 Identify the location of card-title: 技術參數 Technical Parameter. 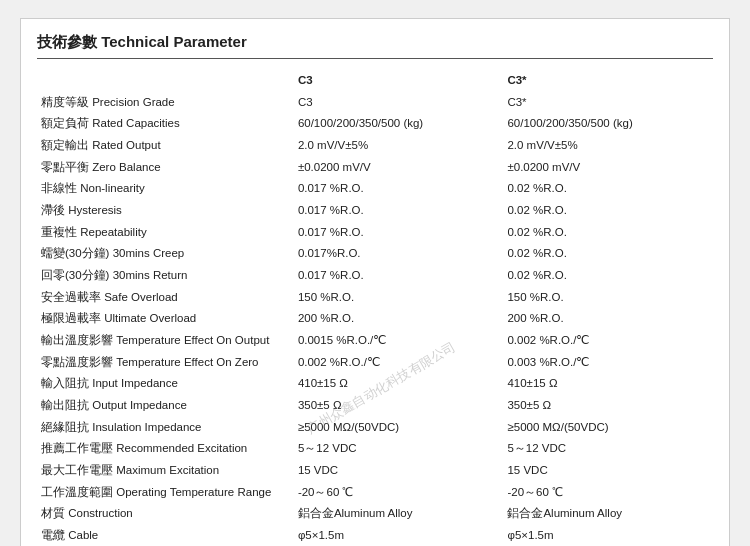
(375, 46).